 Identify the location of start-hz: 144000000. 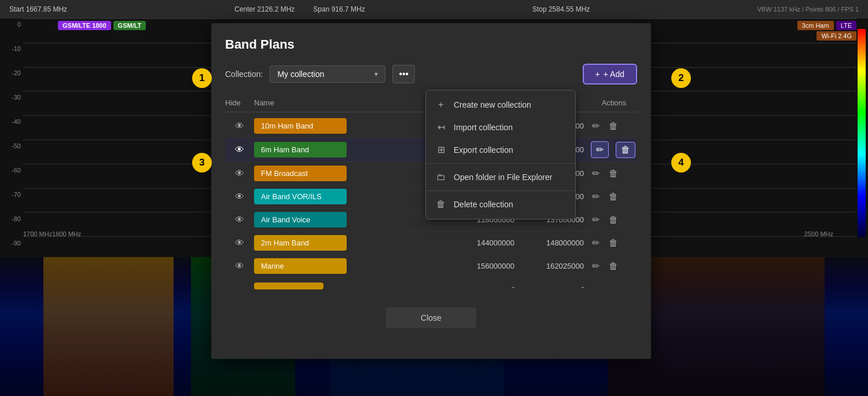
(487, 243).